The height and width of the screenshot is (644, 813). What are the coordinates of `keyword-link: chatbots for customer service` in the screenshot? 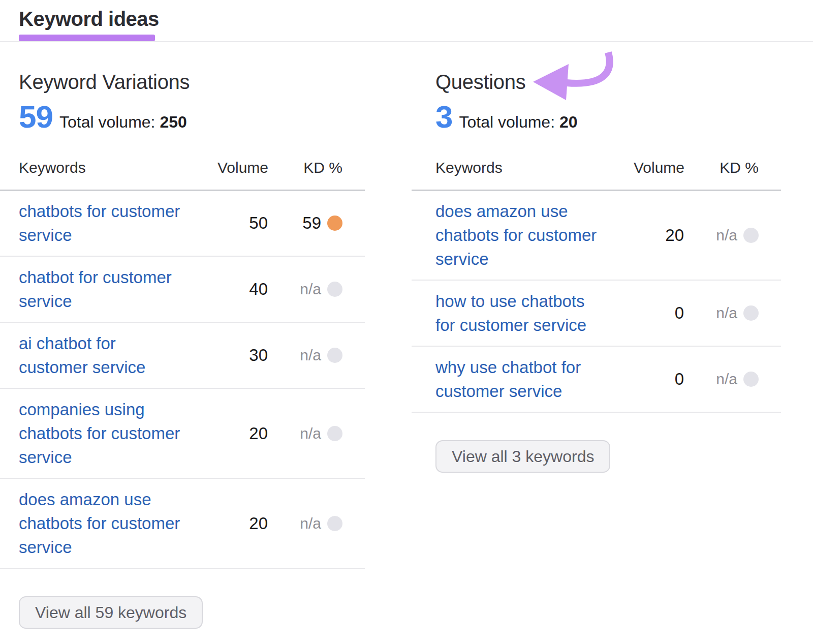 It's located at (103, 223).